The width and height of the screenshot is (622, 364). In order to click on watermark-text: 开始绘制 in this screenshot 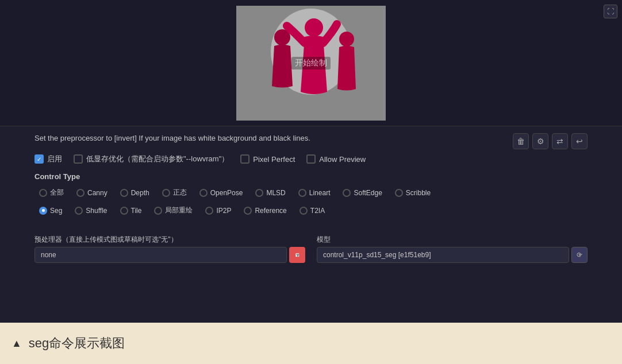, I will do `click(311, 63)`.